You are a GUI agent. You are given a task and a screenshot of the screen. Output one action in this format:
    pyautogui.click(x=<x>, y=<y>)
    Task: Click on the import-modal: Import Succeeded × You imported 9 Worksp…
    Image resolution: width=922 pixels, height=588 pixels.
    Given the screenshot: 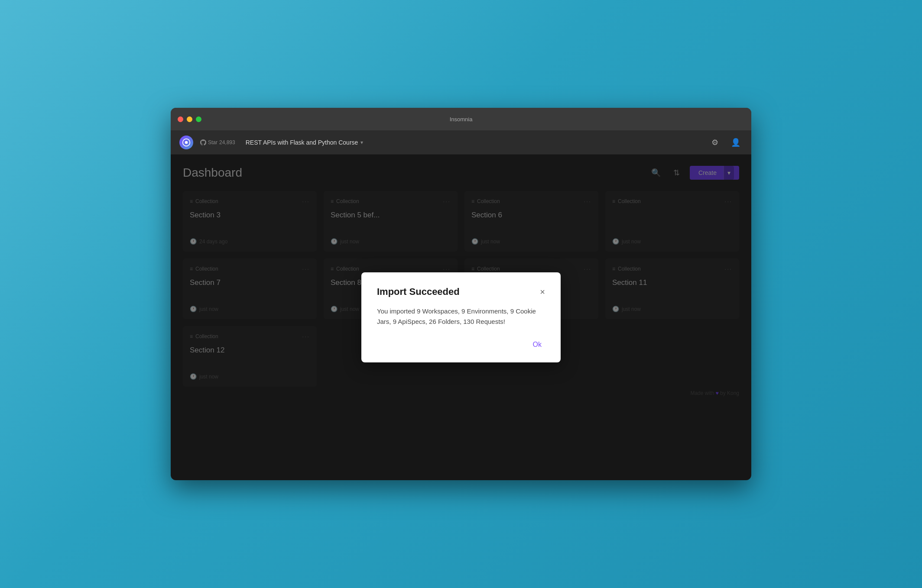 What is the action you would take?
    pyautogui.click(x=461, y=317)
    